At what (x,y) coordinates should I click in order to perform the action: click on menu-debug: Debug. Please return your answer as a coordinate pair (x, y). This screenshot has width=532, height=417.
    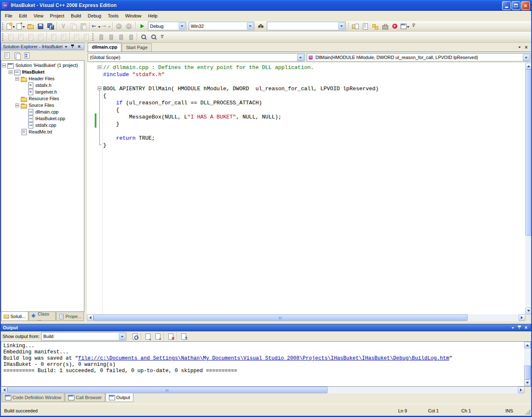
    Looking at the image, I should click on (94, 16).